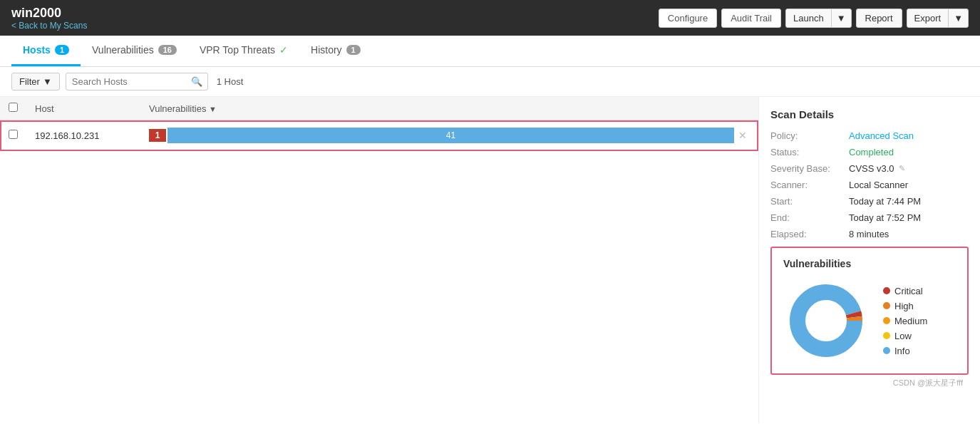 Image resolution: width=980 pixels, height=424 pixels. I want to click on critical-dot, so click(887, 291).